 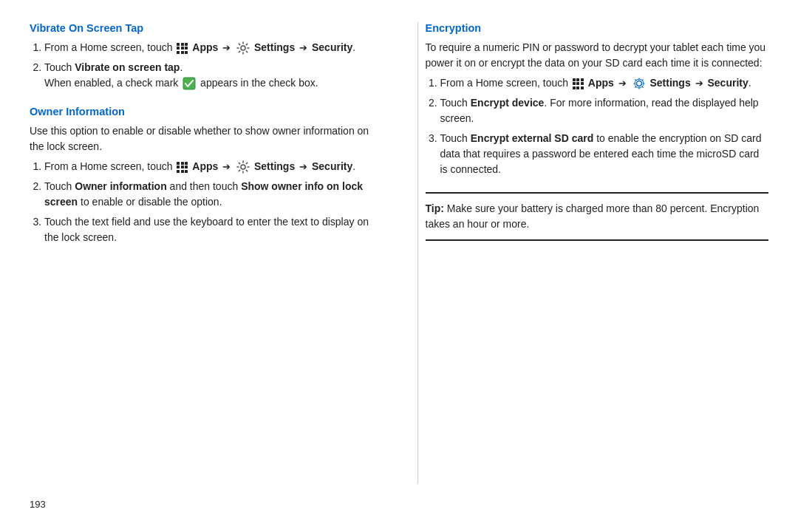 What do you see at coordinates (208, 194) in the screenshot?
I see `owner-step-2: Touch Owner information and then touch S…` at bounding box center [208, 194].